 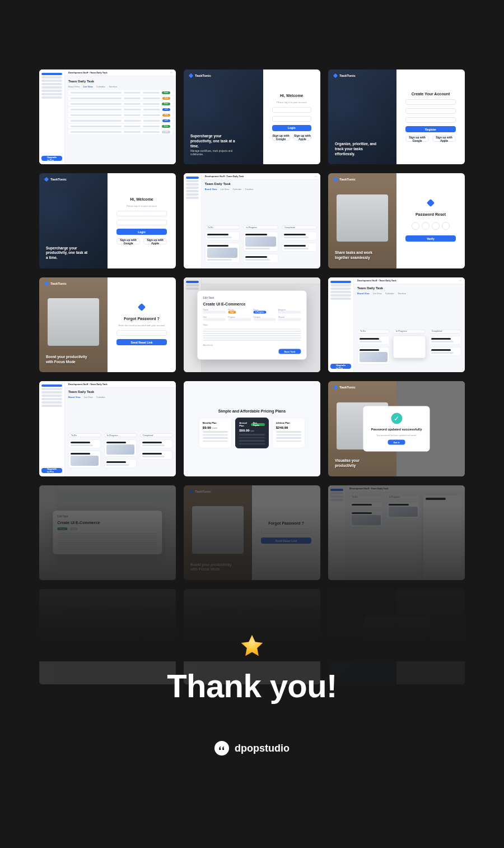 What do you see at coordinates (142, 342) in the screenshot?
I see `send-button: Send Reset Link` at bounding box center [142, 342].